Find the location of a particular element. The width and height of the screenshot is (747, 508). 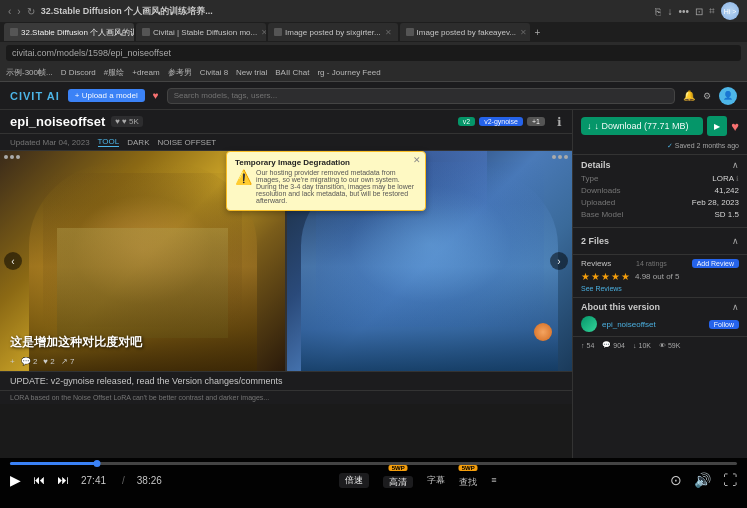

tool-tab-noise: NOISE OFFSET is located at coordinates (186, 142).